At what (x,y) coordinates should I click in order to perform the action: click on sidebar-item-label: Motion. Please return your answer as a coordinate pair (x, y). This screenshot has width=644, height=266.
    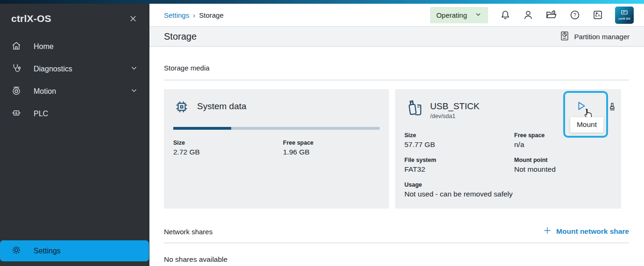
    Looking at the image, I should click on (45, 91).